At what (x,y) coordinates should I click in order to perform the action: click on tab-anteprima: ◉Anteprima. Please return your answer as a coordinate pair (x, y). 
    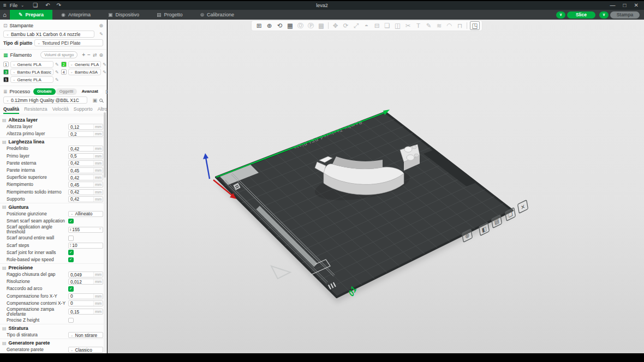
    Looking at the image, I should click on (76, 15).